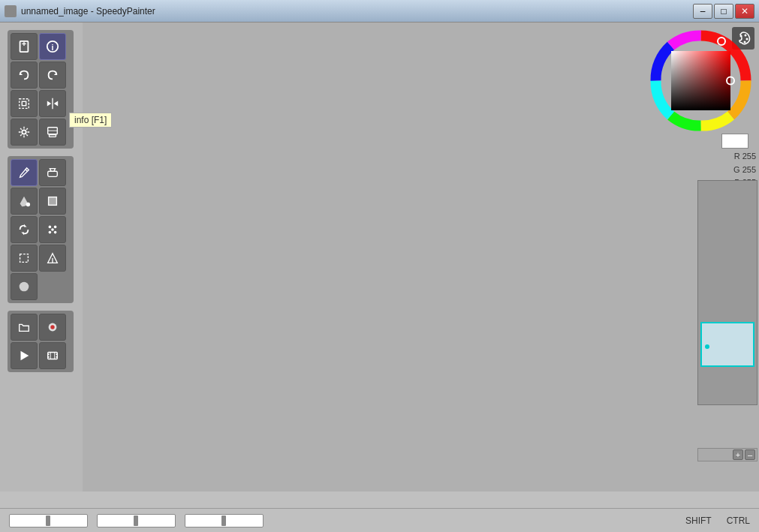 This screenshot has width=759, height=532. What do you see at coordinates (727, 293) in the screenshot?
I see `navigator-panel` at bounding box center [727, 293].